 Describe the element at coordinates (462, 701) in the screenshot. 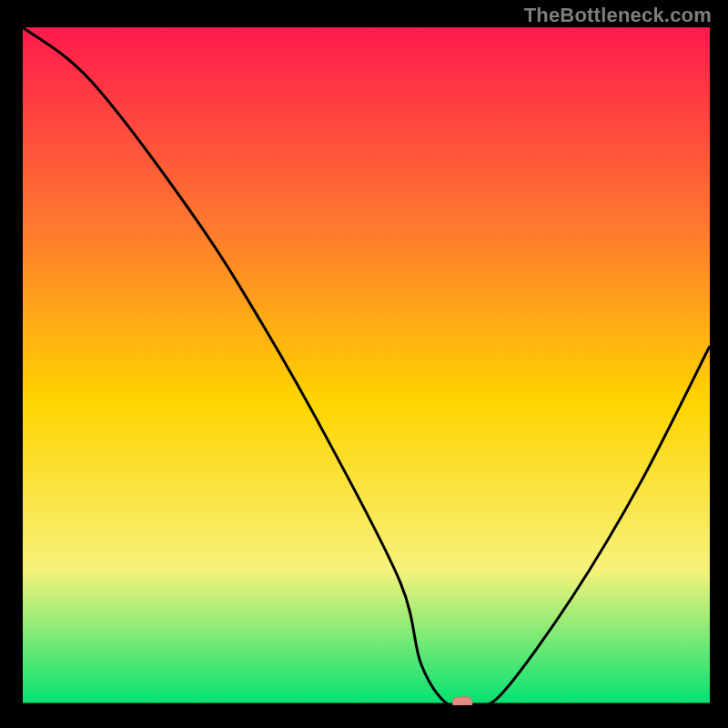

I see `optimum-marker` at that location.